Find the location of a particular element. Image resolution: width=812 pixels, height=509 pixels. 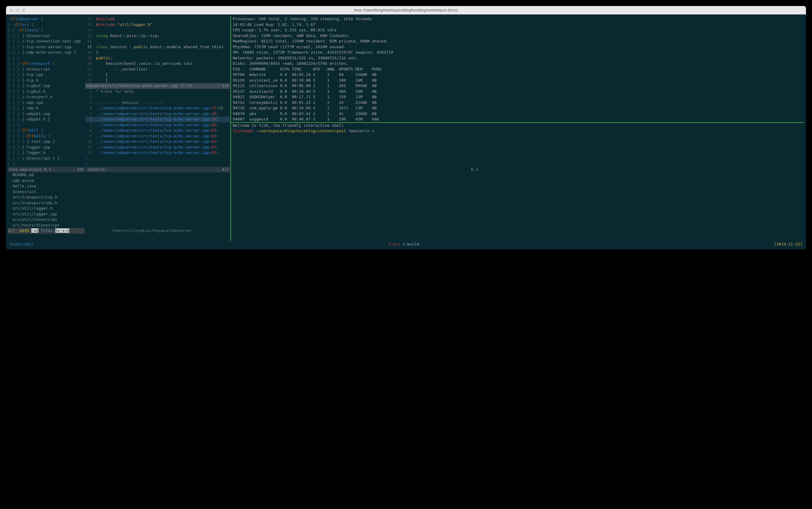

tmux-windows: 1:src 2:build is located at coordinates (403, 244).